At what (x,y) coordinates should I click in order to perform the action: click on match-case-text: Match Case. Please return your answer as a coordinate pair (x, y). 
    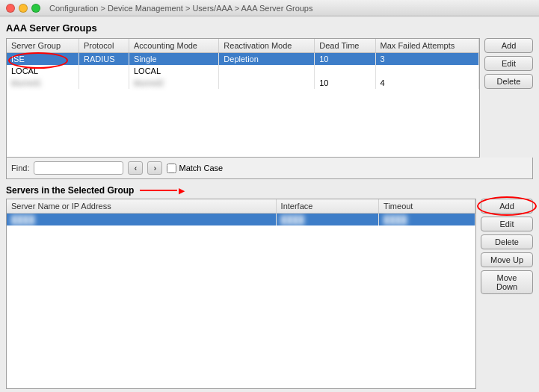
    Looking at the image, I should click on (200, 168).